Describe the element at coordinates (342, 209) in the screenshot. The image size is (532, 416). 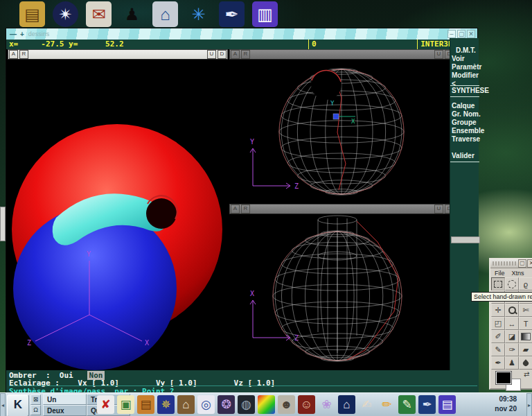
I see `viewport-header: A R U D` at that location.